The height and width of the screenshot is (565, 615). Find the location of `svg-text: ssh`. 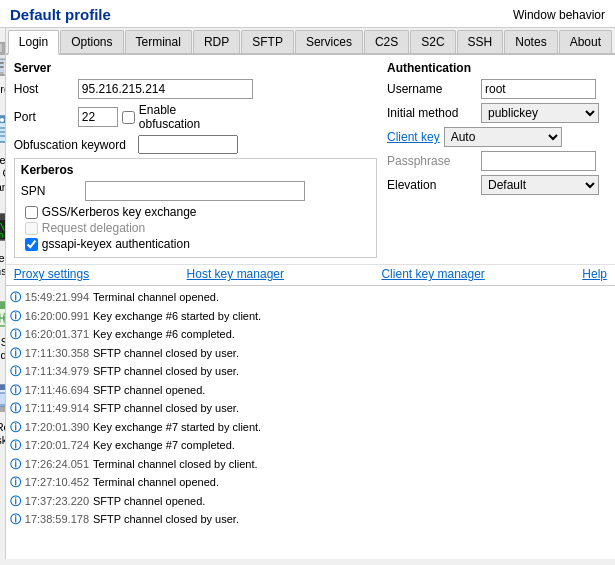

svg-text: ssh is located at coordinates (2, 236).